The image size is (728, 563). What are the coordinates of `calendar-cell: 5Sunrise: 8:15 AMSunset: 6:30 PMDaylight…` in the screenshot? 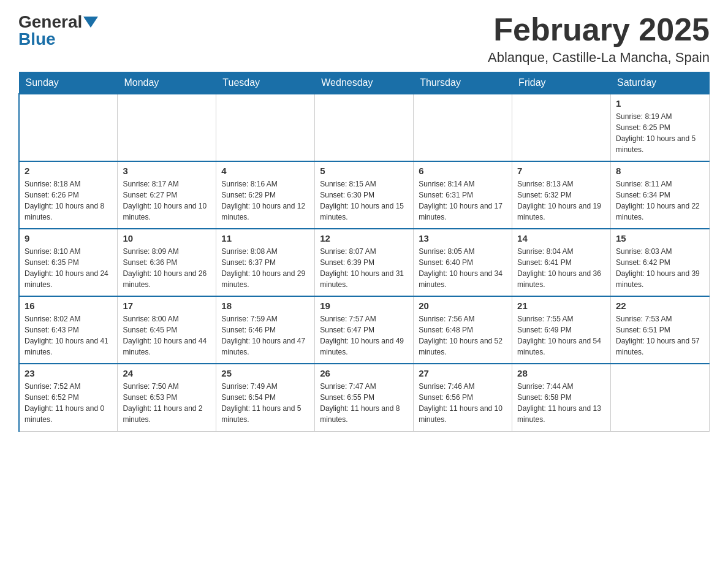 It's located at (364, 195).